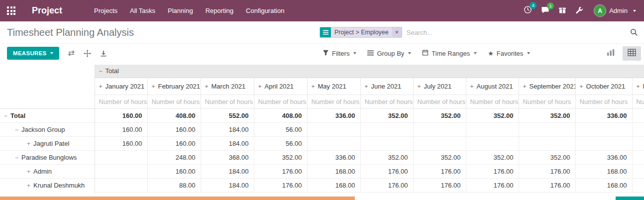  What do you see at coordinates (528, 11) in the screenshot?
I see `activities-button: 4` at bounding box center [528, 11].